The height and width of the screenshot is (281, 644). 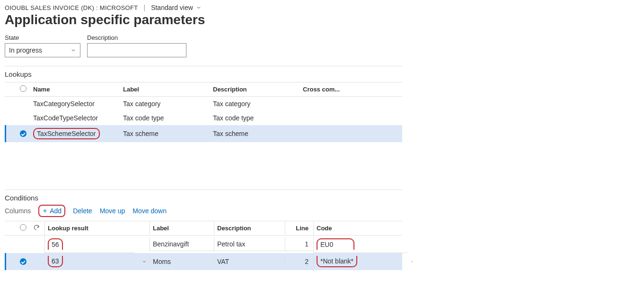 What do you see at coordinates (113, 211) in the screenshot?
I see `move-up-button: Move up` at bounding box center [113, 211].